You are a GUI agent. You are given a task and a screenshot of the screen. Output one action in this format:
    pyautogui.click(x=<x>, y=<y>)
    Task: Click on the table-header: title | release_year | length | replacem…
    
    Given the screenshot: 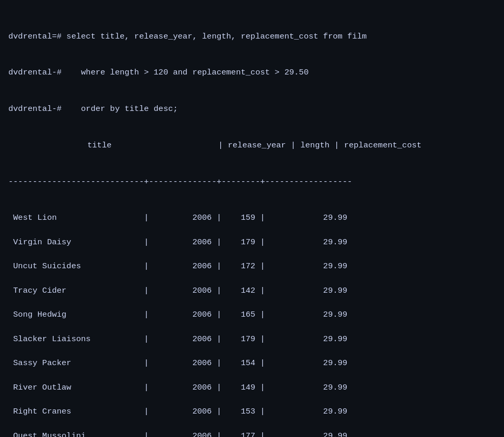 What is the action you would take?
    pyautogui.click(x=252, y=146)
    